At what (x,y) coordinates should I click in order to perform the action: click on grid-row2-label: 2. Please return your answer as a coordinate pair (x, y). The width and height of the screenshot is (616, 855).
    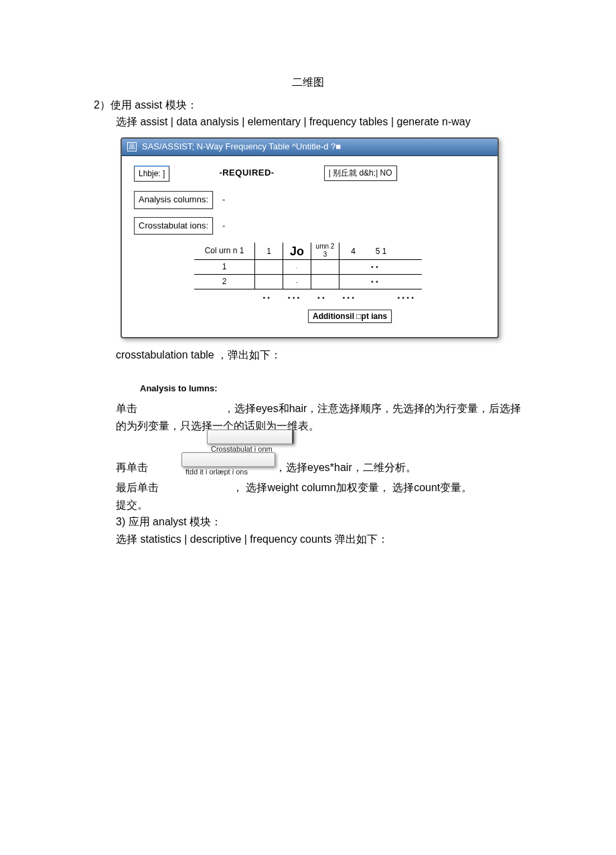
    Looking at the image, I should click on (224, 281).